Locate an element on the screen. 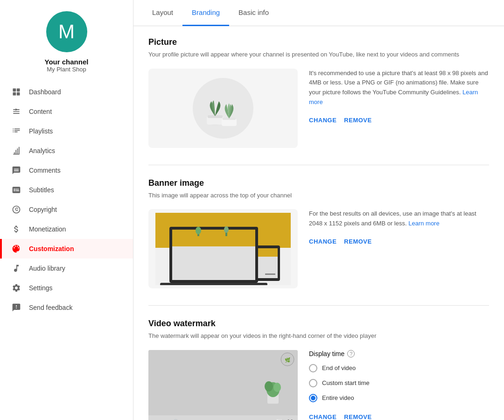 The height and width of the screenshot is (420, 504). watermark-title: Video watermark is located at coordinates (319, 324).